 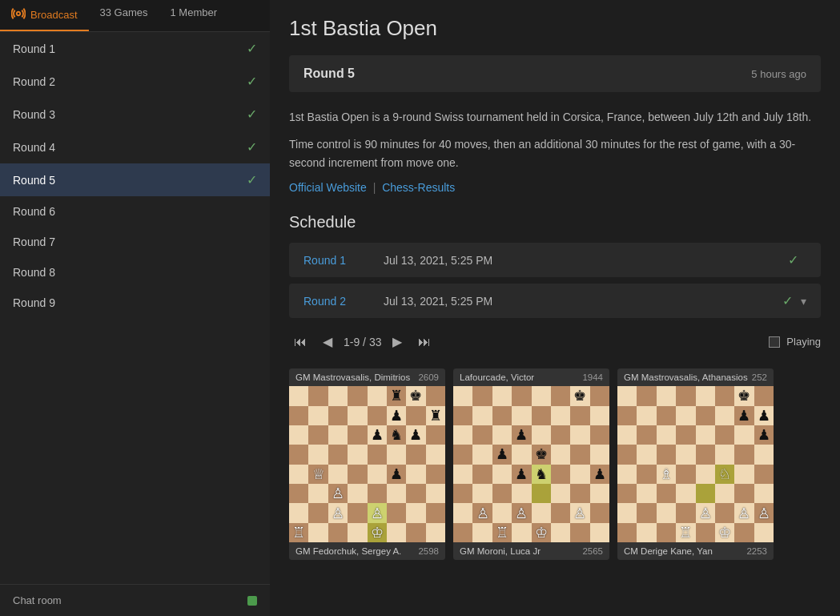 What do you see at coordinates (668, 551) in the screenshot?
I see `player-name-black: CM Derige Kane, Yan` at bounding box center [668, 551].